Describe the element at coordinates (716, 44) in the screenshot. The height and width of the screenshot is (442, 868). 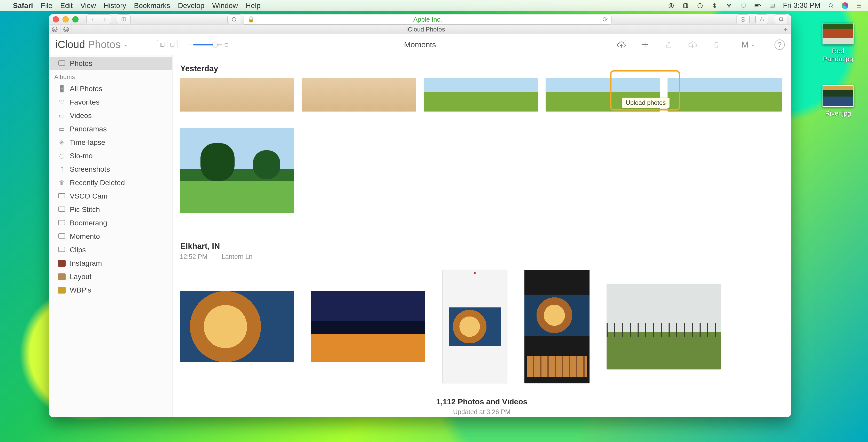
I see `delete-button` at that location.